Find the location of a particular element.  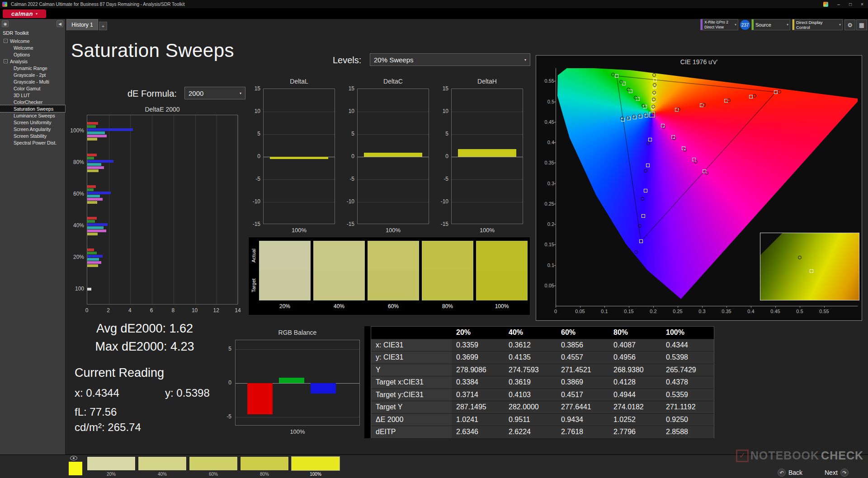

bar-group-60% is located at coordinates (162, 194).